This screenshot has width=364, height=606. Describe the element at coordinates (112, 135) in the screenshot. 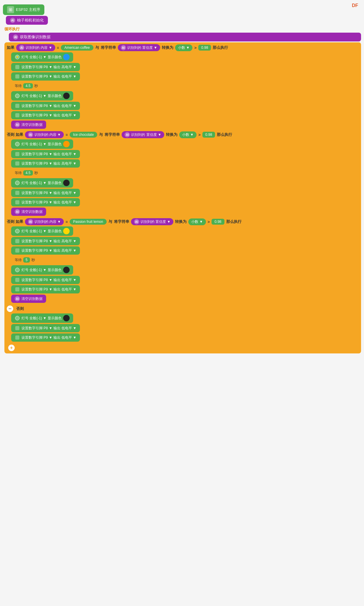

I see `if2-string-label: 将字符串` at that location.